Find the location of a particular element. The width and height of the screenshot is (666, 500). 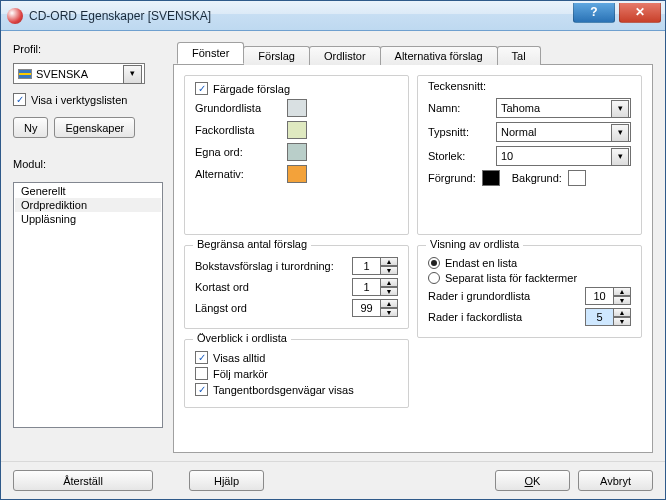

swatch-label: Grundordlista is located at coordinates (236, 108).